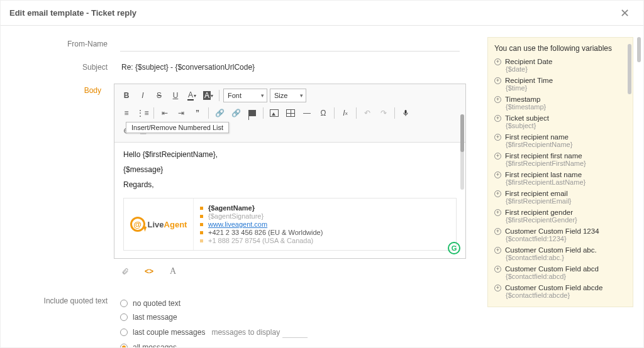 The height and width of the screenshot is (348, 644). I want to click on variable-token: {$time}, so click(566, 88).